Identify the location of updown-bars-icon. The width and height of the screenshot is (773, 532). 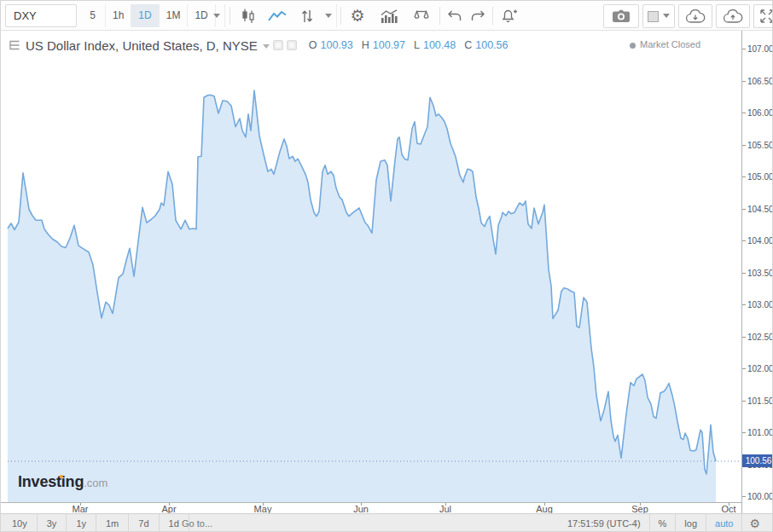
(307, 16).